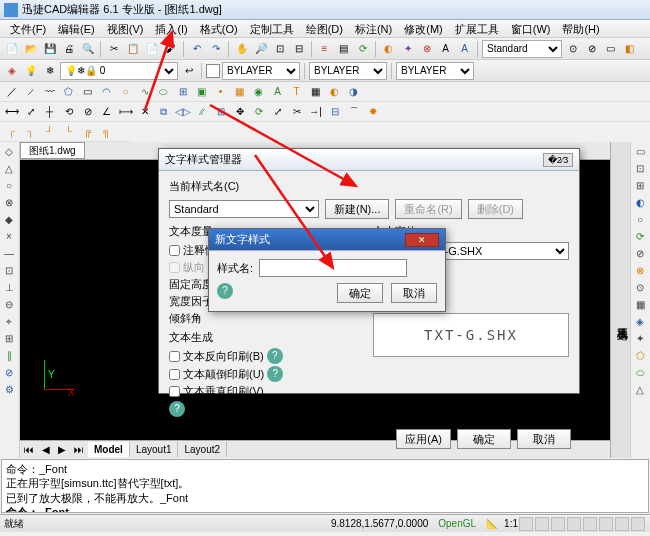 This screenshot has height=536, width=650. Describe the element at coordinates (29, 450) in the screenshot. I see `tab-nav-first-icon: ⏮` at that location.